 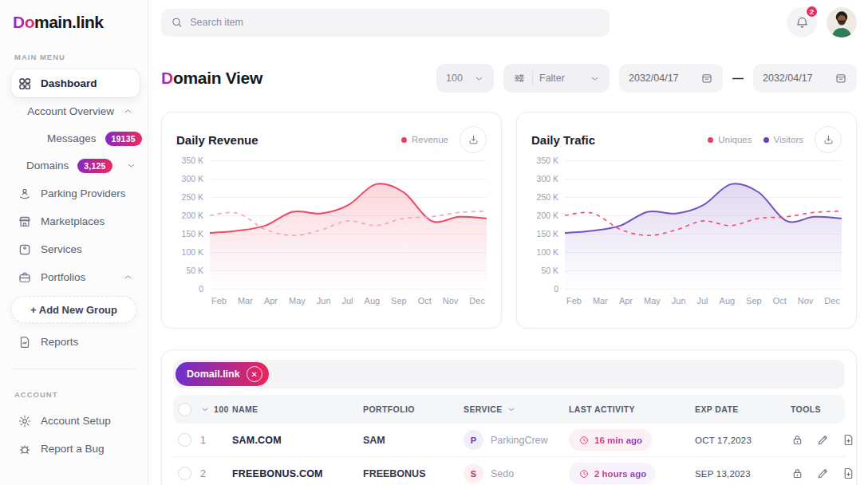 I want to click on chart-header: Daily Revenue Revenue, so click(x=332, y=140).